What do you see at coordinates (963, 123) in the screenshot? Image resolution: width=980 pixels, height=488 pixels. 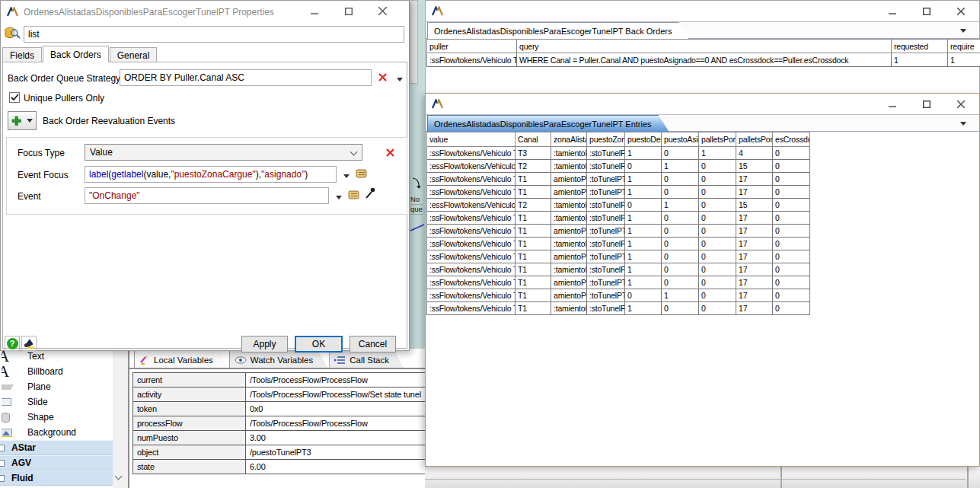 I see `tab-list-dropdown` at bounding box center [963, 123].